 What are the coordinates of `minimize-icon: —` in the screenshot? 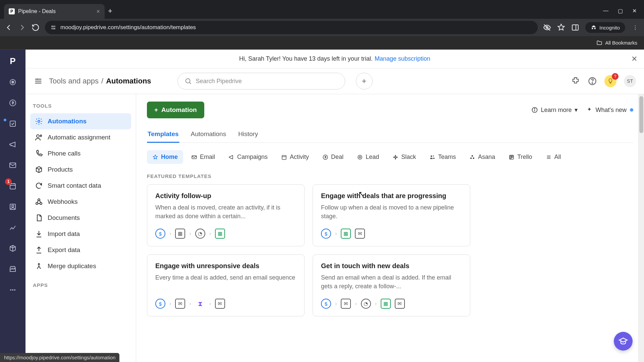 It's located at (606, 11).